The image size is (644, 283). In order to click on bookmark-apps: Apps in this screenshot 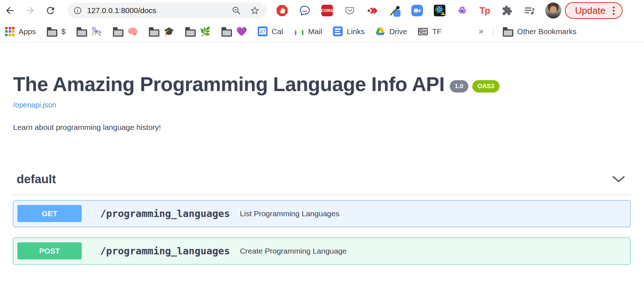, I will do `click(20, 32)`.